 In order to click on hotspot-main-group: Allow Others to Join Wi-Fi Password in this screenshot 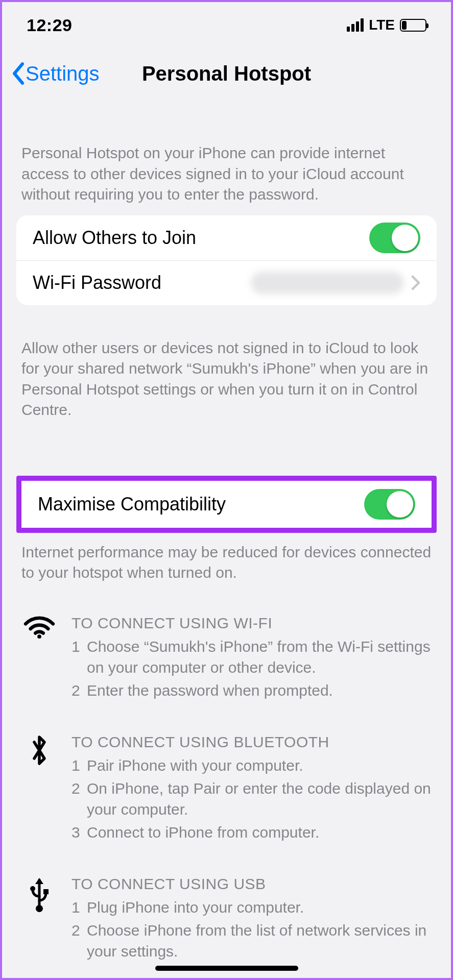, I will do `click(227, 260)`.